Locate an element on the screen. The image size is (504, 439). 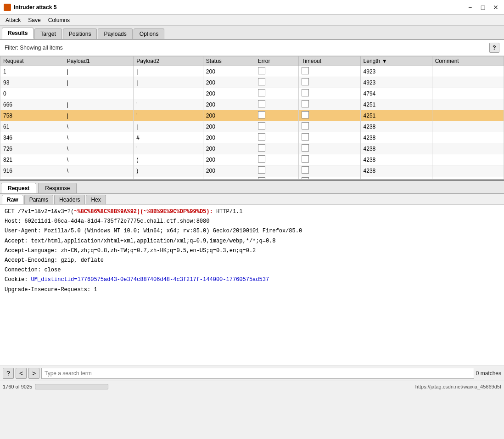
table-row: 61\|2004238 is located at coordinates (252, 127).